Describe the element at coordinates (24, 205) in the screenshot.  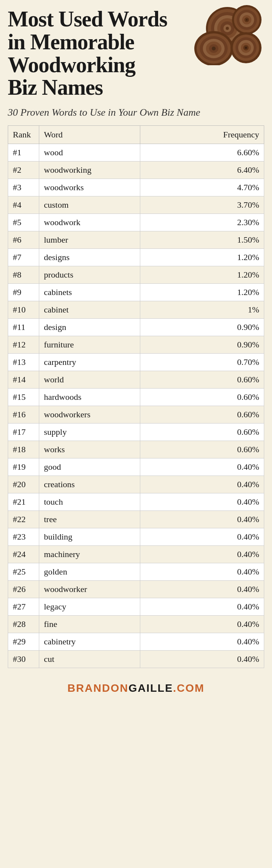
I see `cell-rank: #4` at that location.